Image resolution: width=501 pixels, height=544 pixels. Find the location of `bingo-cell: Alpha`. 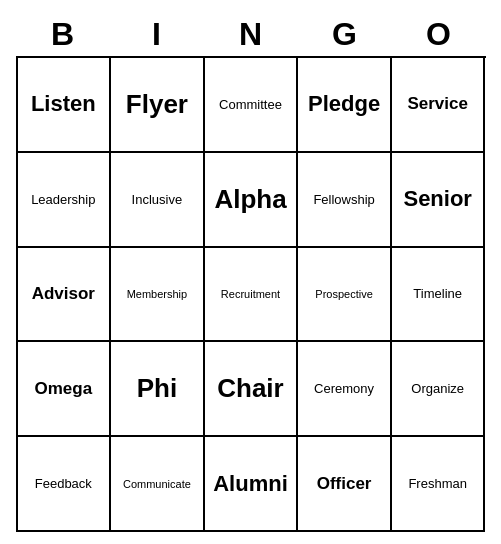

bingo-cell: Alpha is located at coordinates (252, 200).